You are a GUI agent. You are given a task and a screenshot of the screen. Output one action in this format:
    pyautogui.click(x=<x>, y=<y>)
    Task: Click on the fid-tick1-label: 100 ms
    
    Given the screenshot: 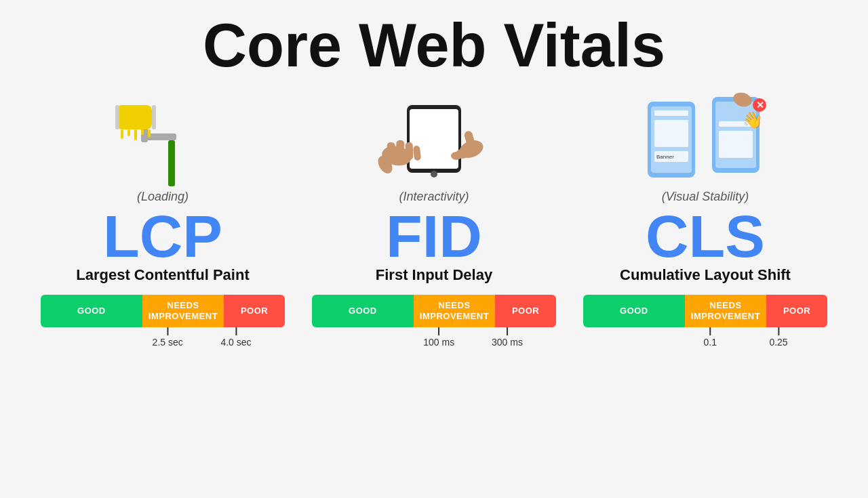 What is the action you would take?
    pyautogui.click(x=439, y=342)
    